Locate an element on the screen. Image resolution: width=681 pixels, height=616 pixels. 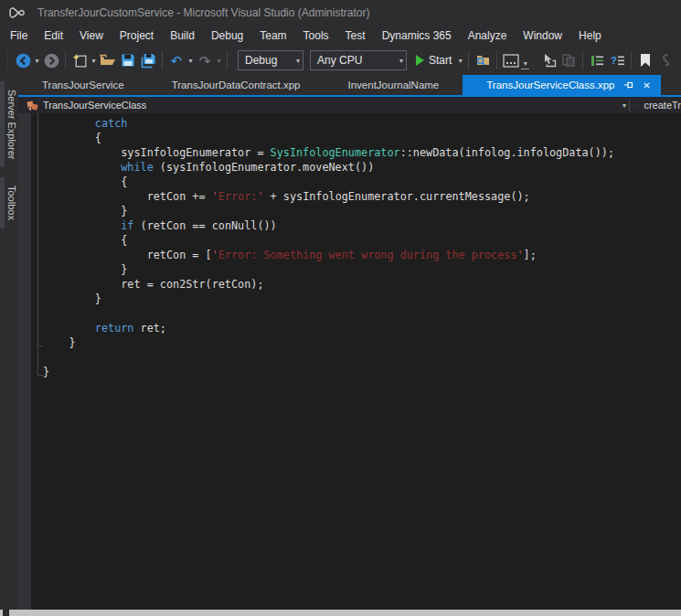
menu-debug: Debug is located at coordinates (227, 36).